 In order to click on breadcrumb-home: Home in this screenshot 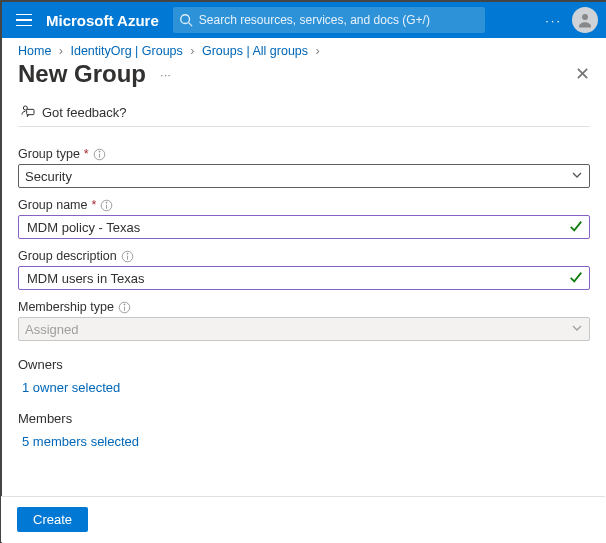, I will do `click(34, 51)`.